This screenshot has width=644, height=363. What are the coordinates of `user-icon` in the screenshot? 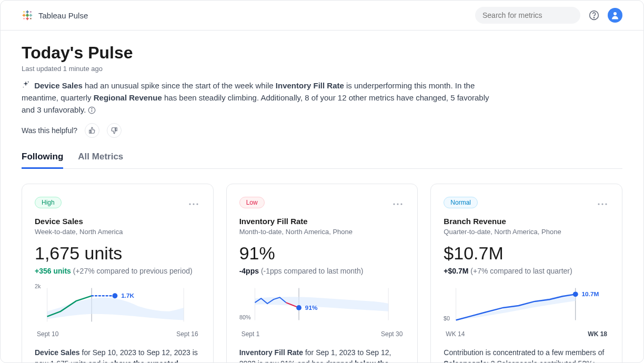 It's located at (615, 15).